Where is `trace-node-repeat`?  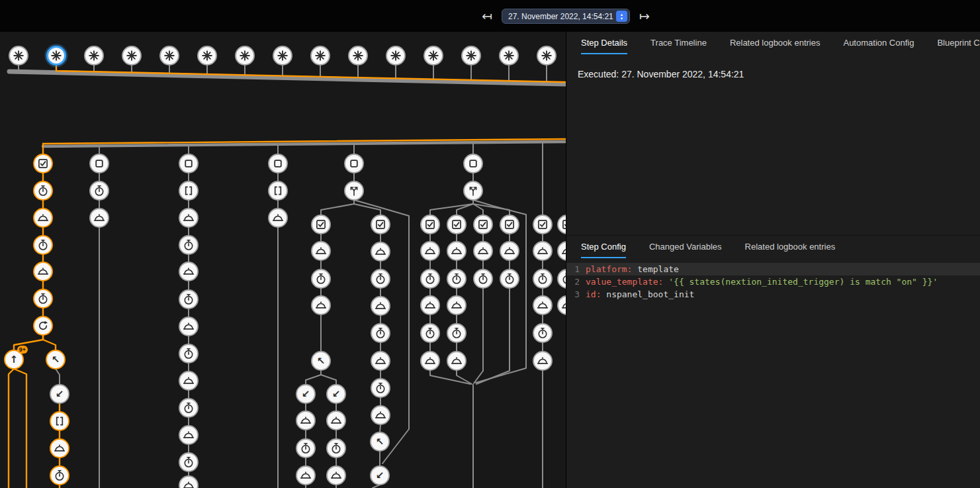 trace-node-repeat is located at coordinates (43, 326).